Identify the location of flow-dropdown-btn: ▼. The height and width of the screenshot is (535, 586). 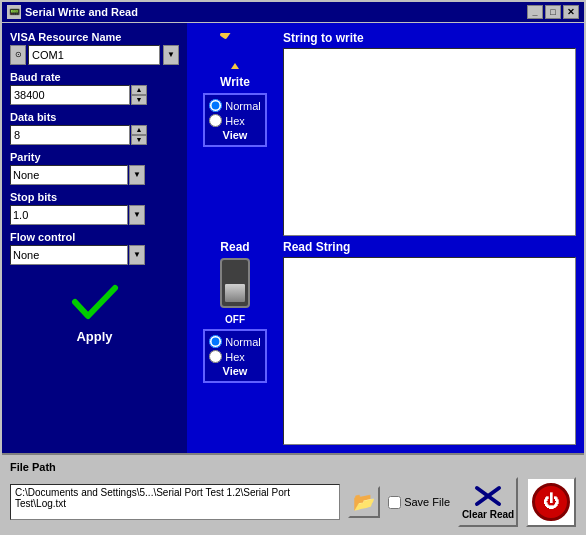
(137, 255).